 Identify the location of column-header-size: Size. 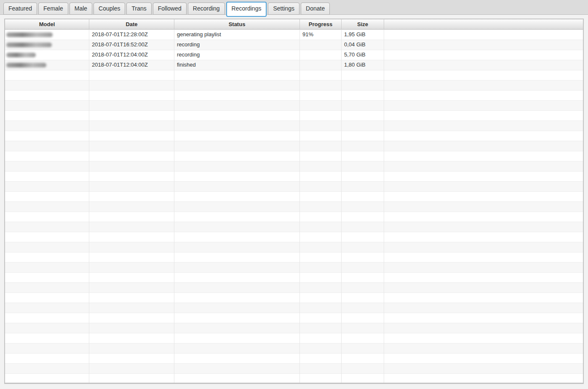
(363, 24).